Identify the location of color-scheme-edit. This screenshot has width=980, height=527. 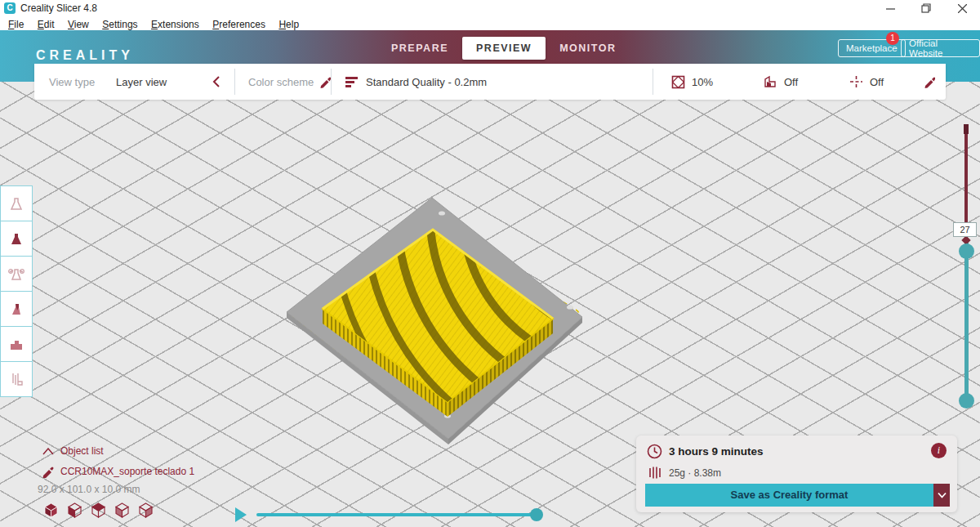
(325, 82).